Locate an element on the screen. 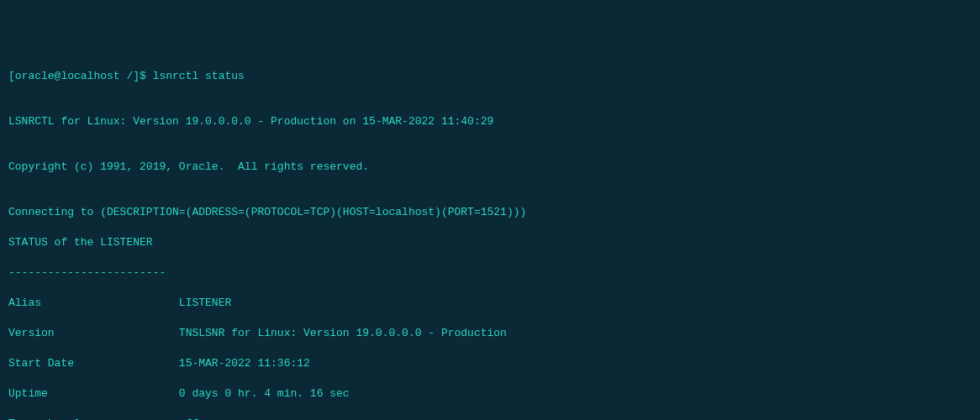 This screenshot has width=980, height=420. output-status-header: STATUS of the LISTENER is located at coordinates (490, 243).